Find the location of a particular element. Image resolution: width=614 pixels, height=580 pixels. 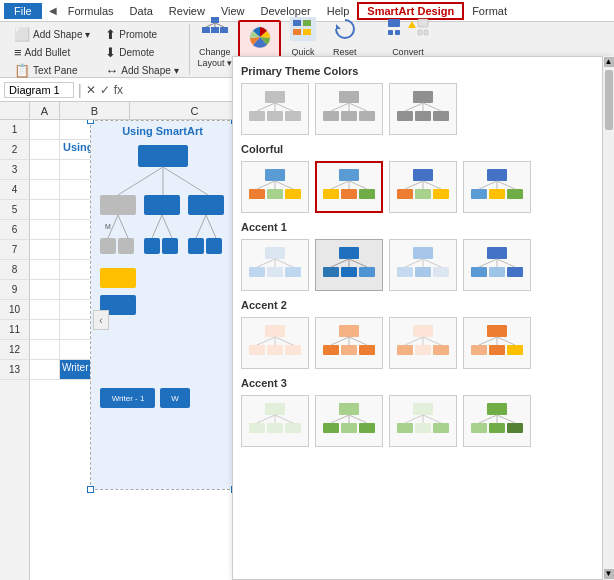

add-shape-btn: ⬜ Add Shape ▾ is located at coordinates (52, 34).